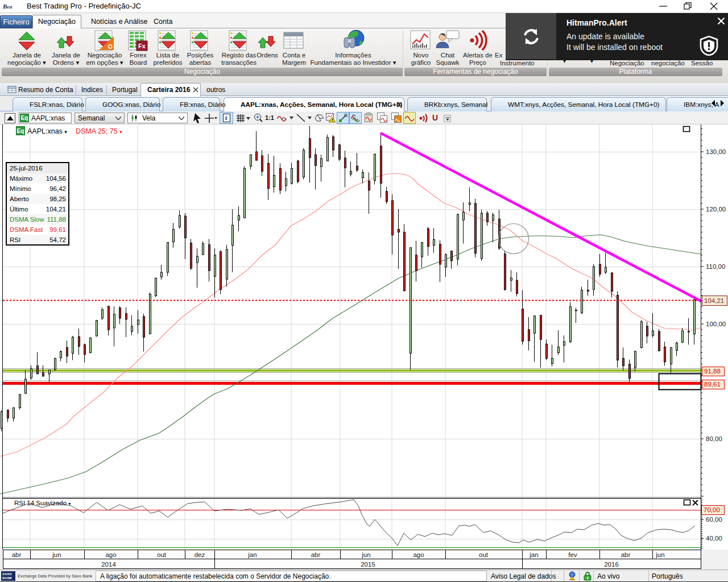  Describe the element at coordinates (712, 384) in the screenshot. I see `svg-text: 89,61` at that location.